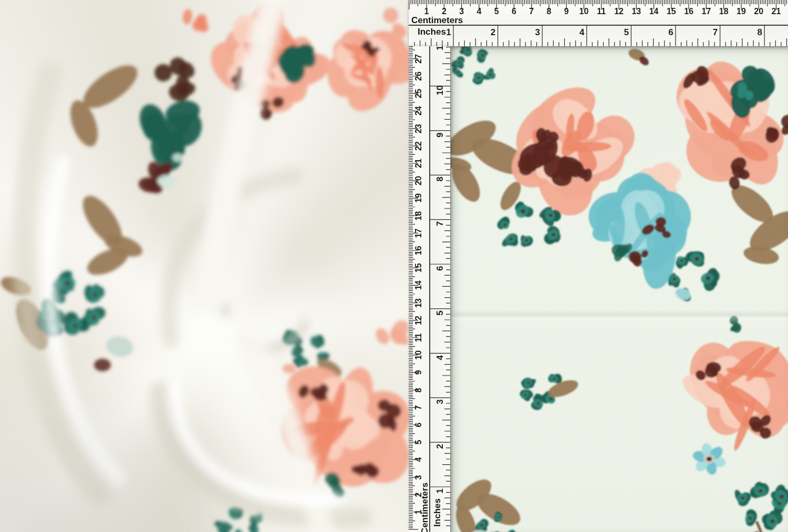 The image size is (788, 532). Describe the element at coordinates (419, 146) in the screenshot. I see `cm-tick-label: 22` at that location.